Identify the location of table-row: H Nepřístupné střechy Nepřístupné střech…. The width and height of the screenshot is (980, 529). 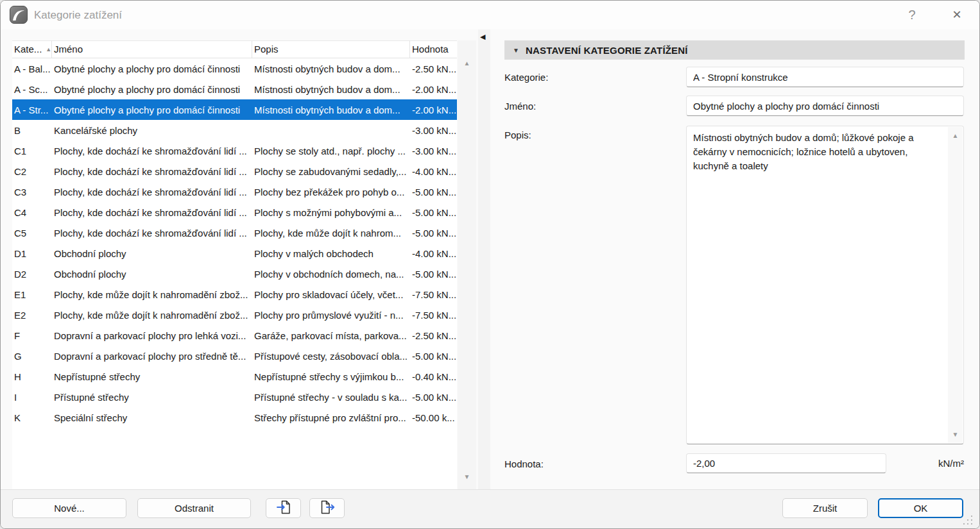
(235, 376).